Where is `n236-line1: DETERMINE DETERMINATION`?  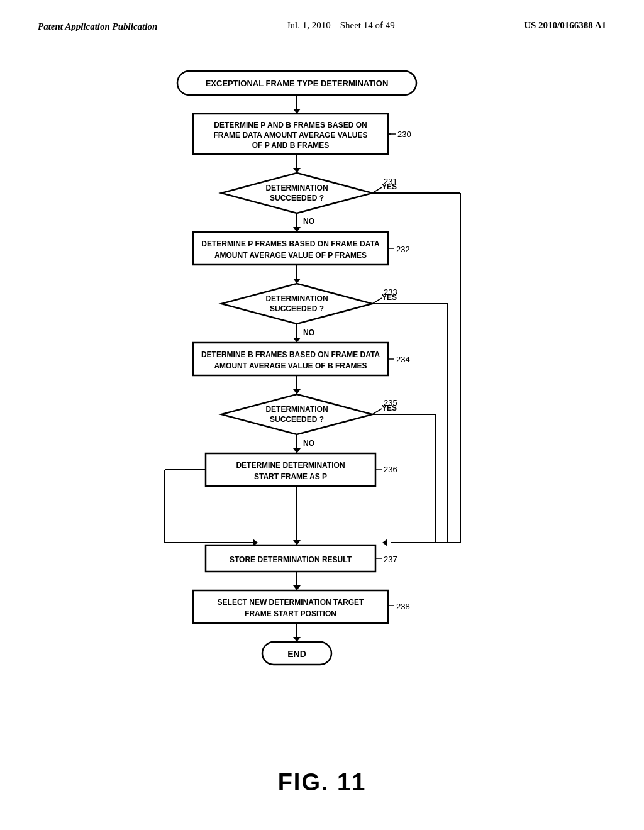 n236-line1: DETERMINE DETERMINATION is located at coordinates (291, 465).